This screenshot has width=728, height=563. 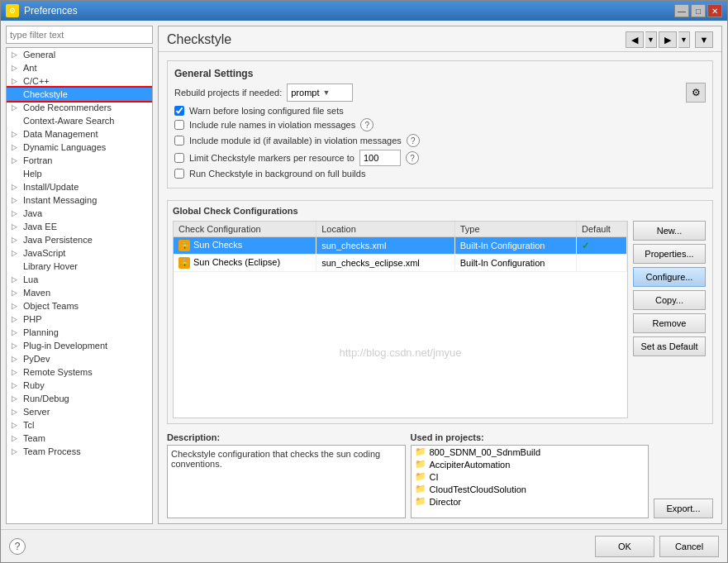 I want to click on nav-buttons: ◀ ▼ ▶ ▼ ▼, so click(x=669, y=40).